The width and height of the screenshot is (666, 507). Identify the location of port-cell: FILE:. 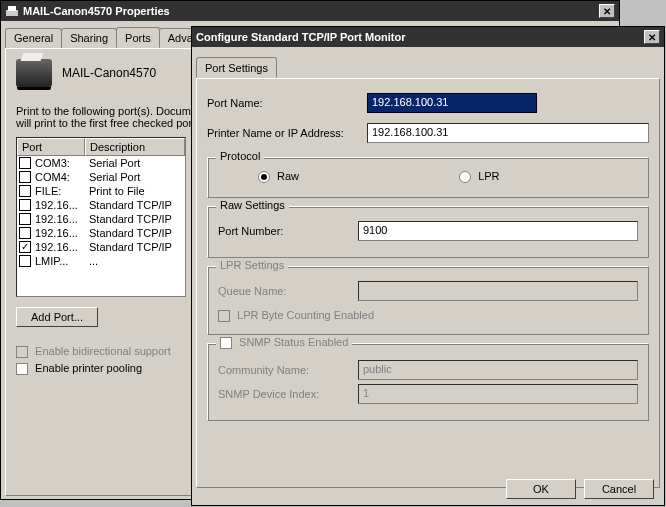
(60, 191).